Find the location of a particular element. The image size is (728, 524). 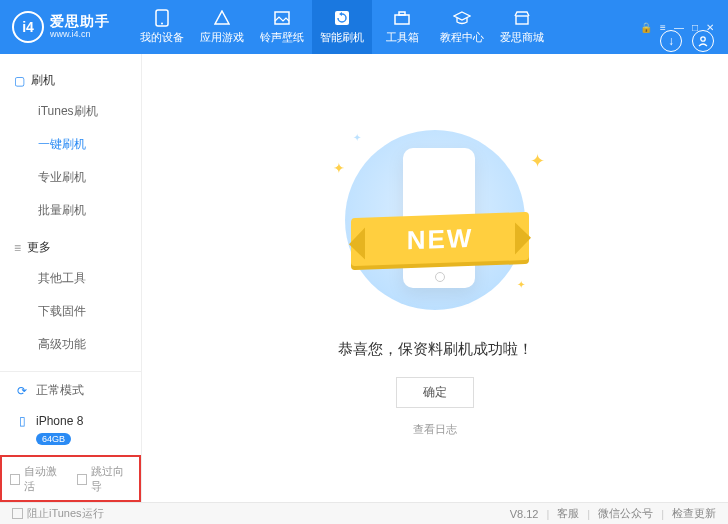

success-illustration: ✦ ✦ ✦ ✦ NEW is located at coordinates (435, 220).